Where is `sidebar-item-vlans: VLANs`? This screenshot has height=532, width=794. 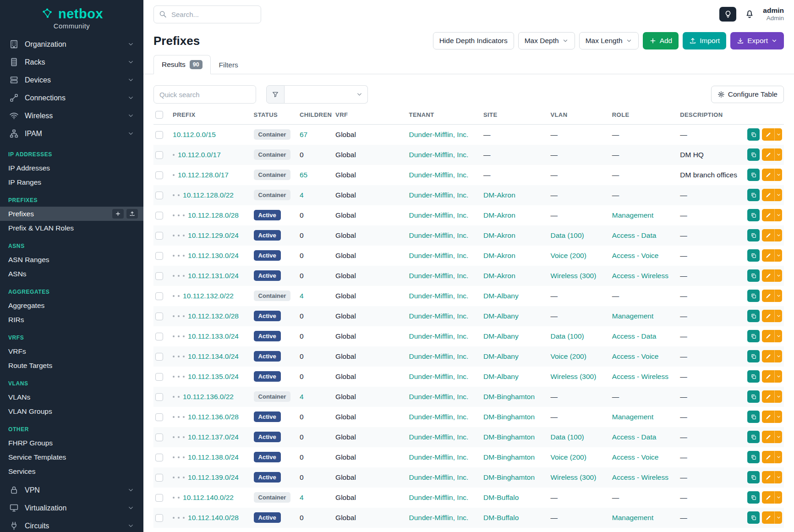
sidebar-item-vlans: VLANs is located at coordinates (71, 397).